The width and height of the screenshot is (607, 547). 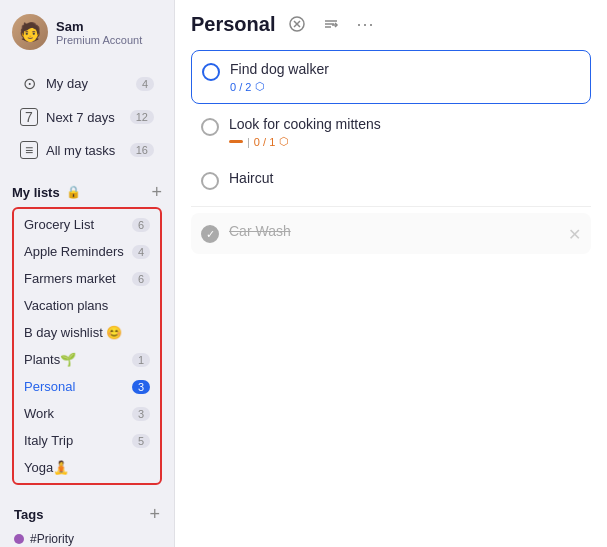 What do you see at coordinates (75, 360) in the screenshot?
I see `list-item-label: Plants🌱` at bounding box center [75, 360].